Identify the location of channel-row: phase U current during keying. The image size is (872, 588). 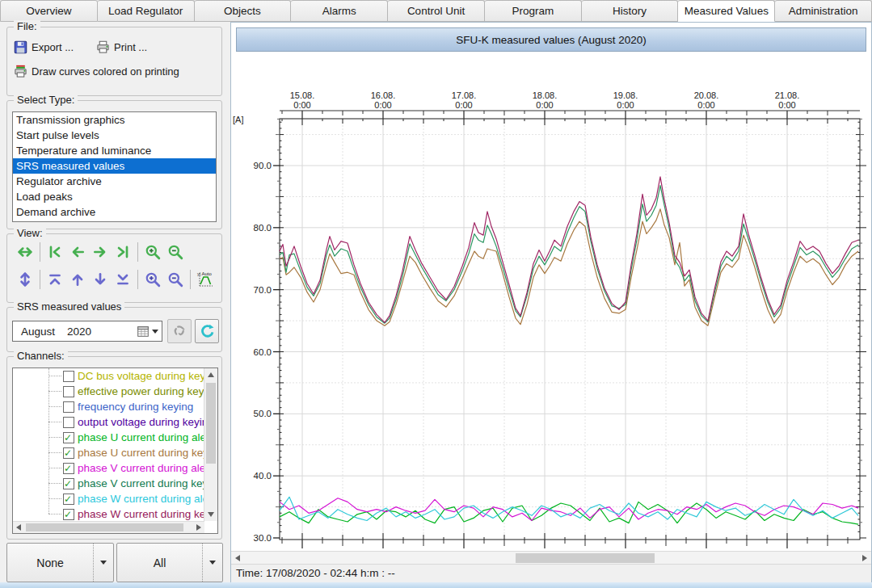
(108, 452).